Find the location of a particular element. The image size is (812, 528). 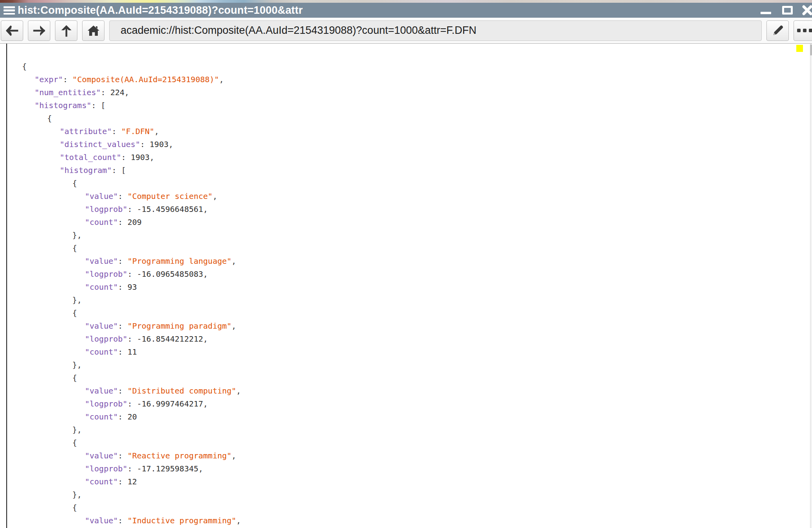

code-line: "value": "Computer science", is located at coordinates (416, 197).